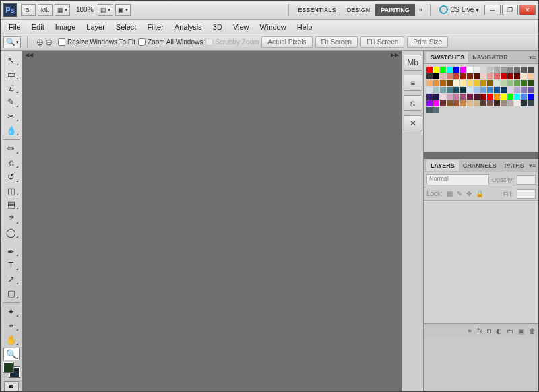 This screenshot has height=392, width=539. What do you see at coordinates (170, 42) in the screenshot?
I see `zoom-all-windows-checkbox: Zoom All Windows` at bounding box center [170, 42].